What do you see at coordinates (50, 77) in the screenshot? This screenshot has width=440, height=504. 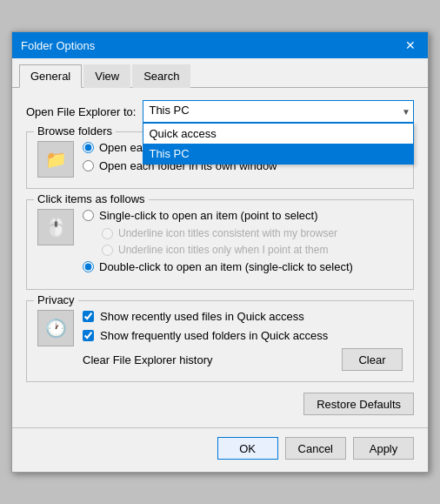 I see `tab-general: General` at bounding box center [50, 77].